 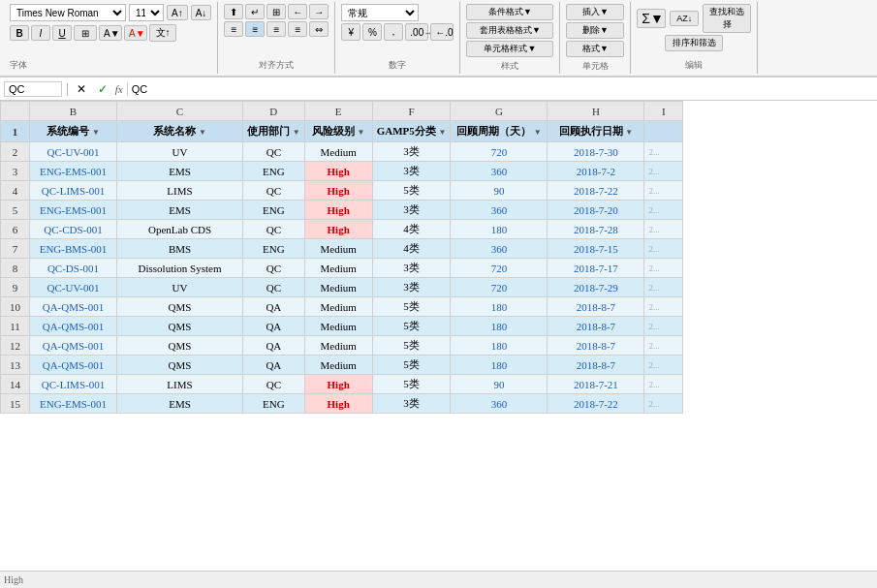 What do you see at coordinates (19, 33) in the screenshot?
I see `bold-btn: B` at bounding box center [19, 33].